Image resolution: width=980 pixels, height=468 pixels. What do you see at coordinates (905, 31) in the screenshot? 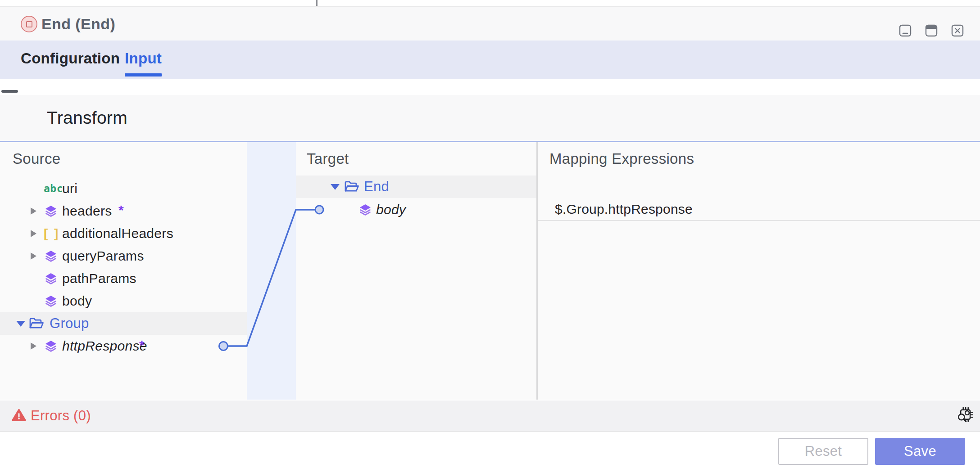
I see `minimize-button` at bounding box center [905, 31].